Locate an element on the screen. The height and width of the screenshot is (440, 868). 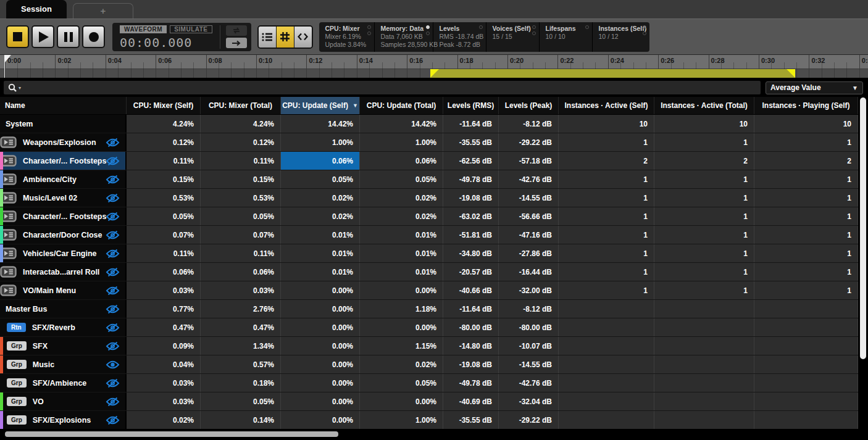
cell-cpu-mixer-self: 0.53% is located at coordinates (164, 197).